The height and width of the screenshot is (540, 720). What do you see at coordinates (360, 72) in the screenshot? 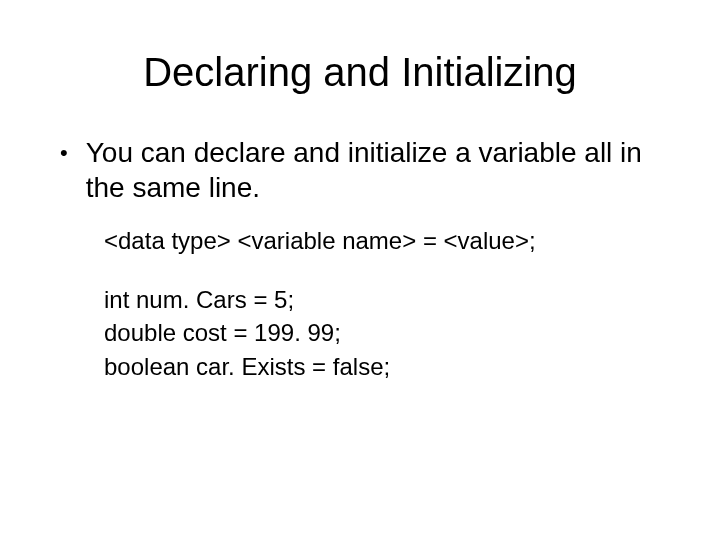
I see `slide-title: Declaring and Initializing` at bounding box center [360, 72].